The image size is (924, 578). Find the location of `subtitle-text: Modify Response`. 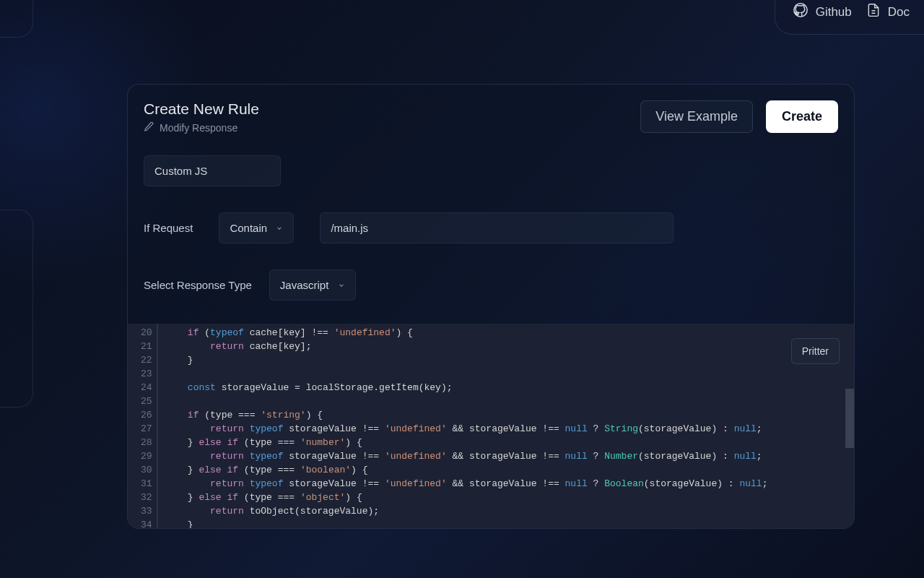

subtitle-text: Modify Response is located at coordinates (199, 128).